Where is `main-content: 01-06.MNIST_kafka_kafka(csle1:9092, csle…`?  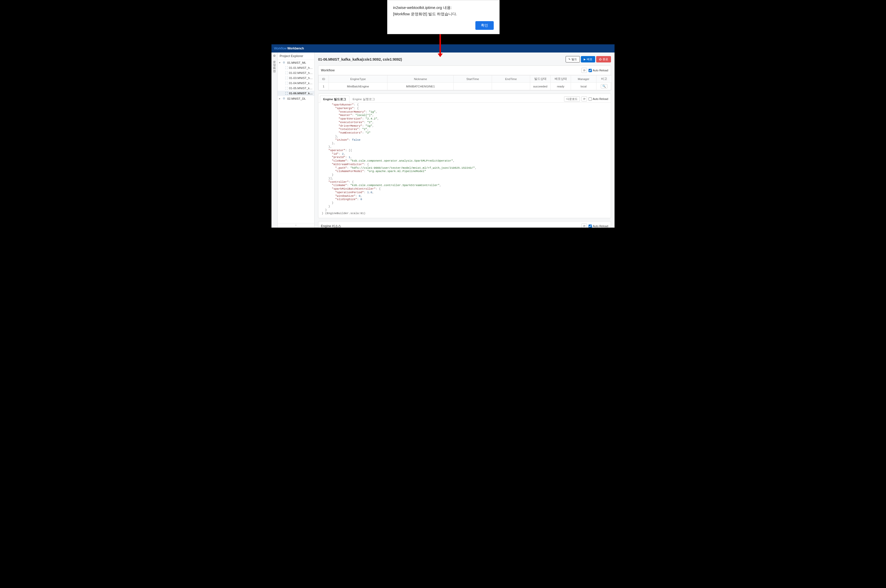 main-content: 01-06.MNIST_kafka_kafka(csle1:9092, csle… is located at coordinates (465, 140).